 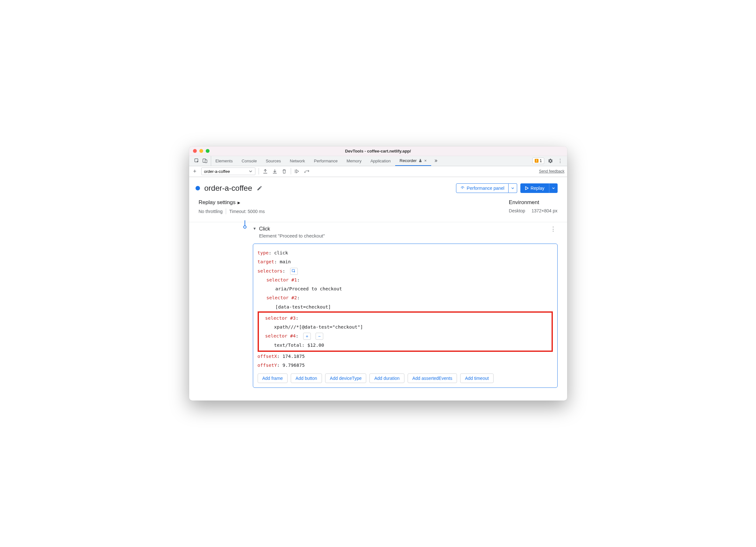 What do you see at coordinates (381, 161) in the screenshot?
I see `tab-application: Application` at bounding box center [381, 161].